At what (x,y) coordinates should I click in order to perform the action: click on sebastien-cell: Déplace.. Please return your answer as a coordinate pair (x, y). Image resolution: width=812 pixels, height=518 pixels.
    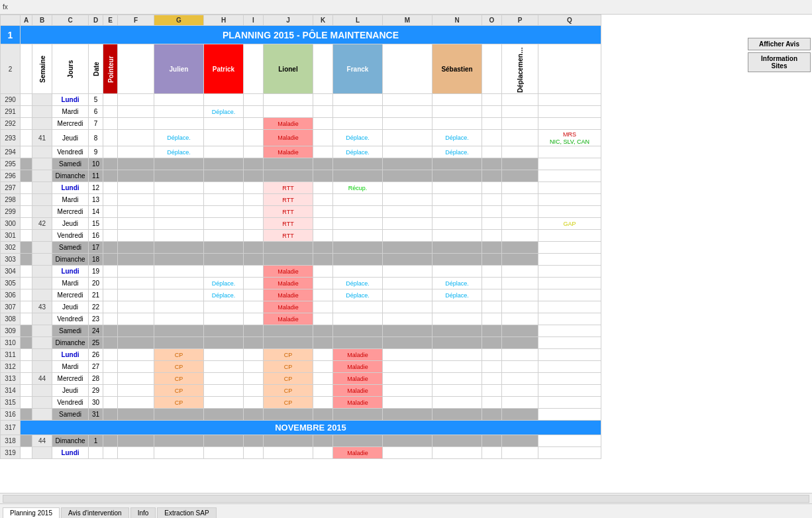
    Looking at the image, I should click on (457, 295).